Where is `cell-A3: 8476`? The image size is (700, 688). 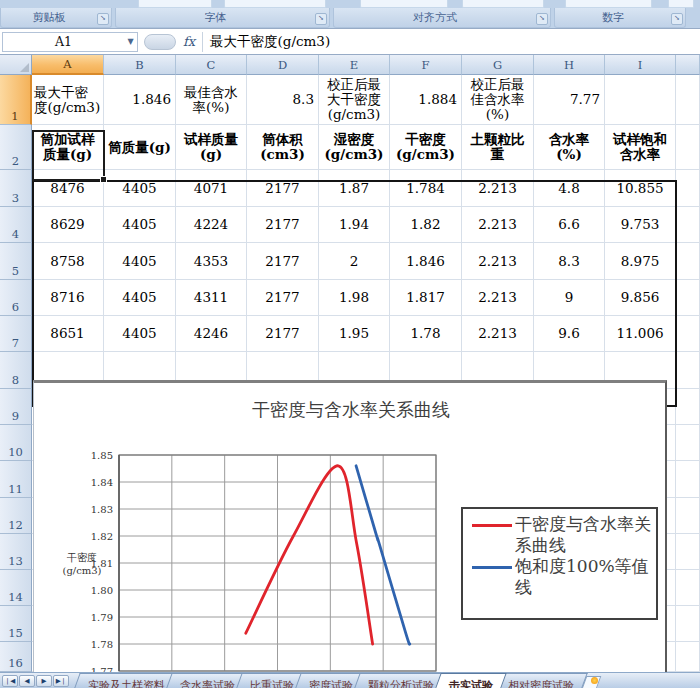 cell-A3: 8476 is located at coordinates (68, 188).